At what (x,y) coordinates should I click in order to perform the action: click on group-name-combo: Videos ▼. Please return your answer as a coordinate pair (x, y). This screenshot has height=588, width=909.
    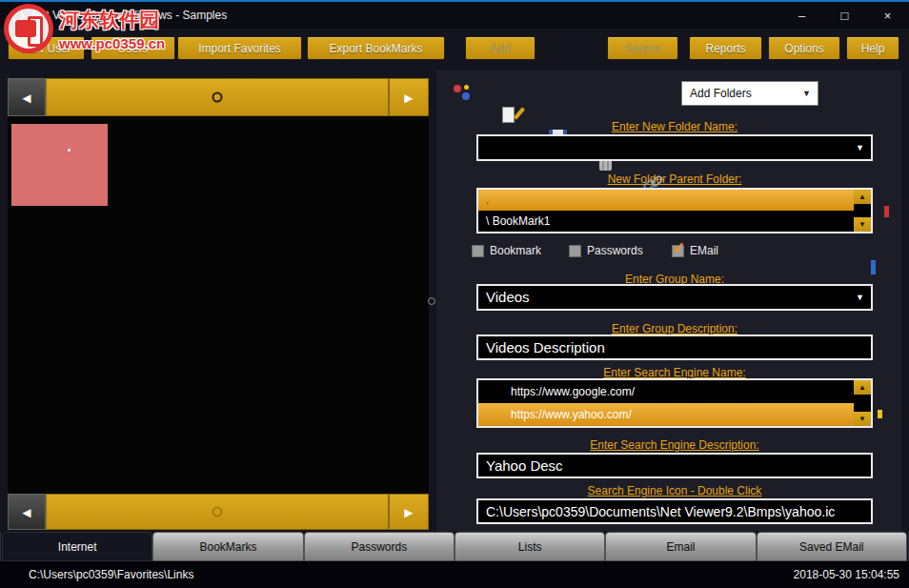
    Looking at the image, I should click on (675, 297).